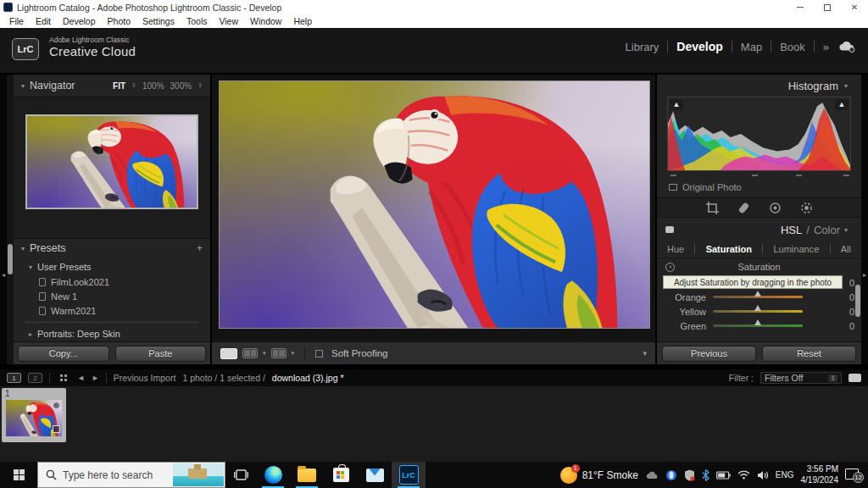 The width and height of the screenshot is (868, 488). Describe the element at coordinates (847, 312) in the screenshot. I see `yellow-value: 0` at that location.